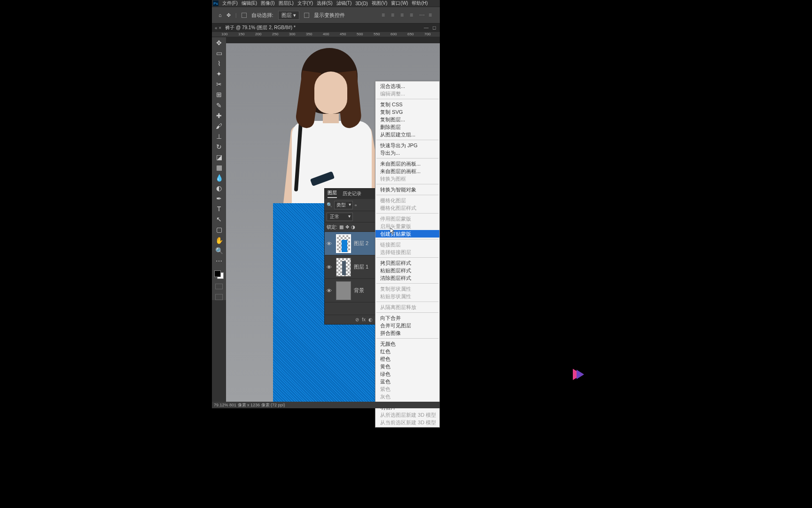 The width and height of the screenshot is (812, 508). I want to click on context-menu-item: 红色, so click(407, 351).